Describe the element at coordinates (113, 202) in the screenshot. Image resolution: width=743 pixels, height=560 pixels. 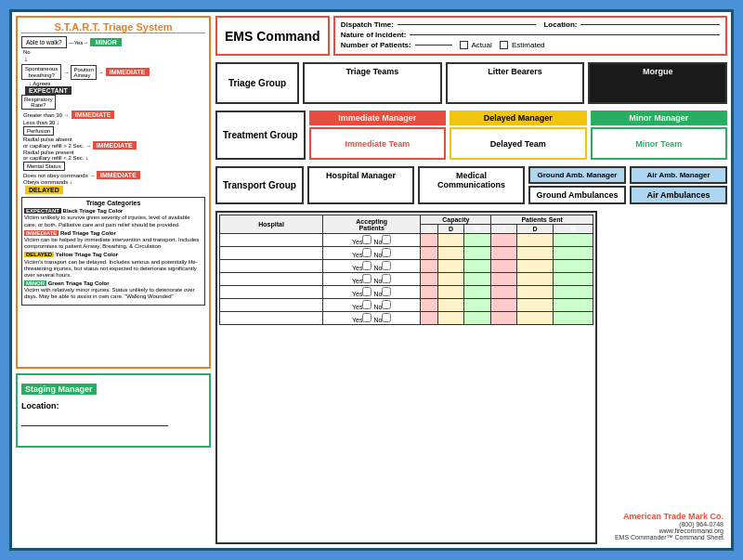
I see `triage-cat-title: Triage Categories` at that location.